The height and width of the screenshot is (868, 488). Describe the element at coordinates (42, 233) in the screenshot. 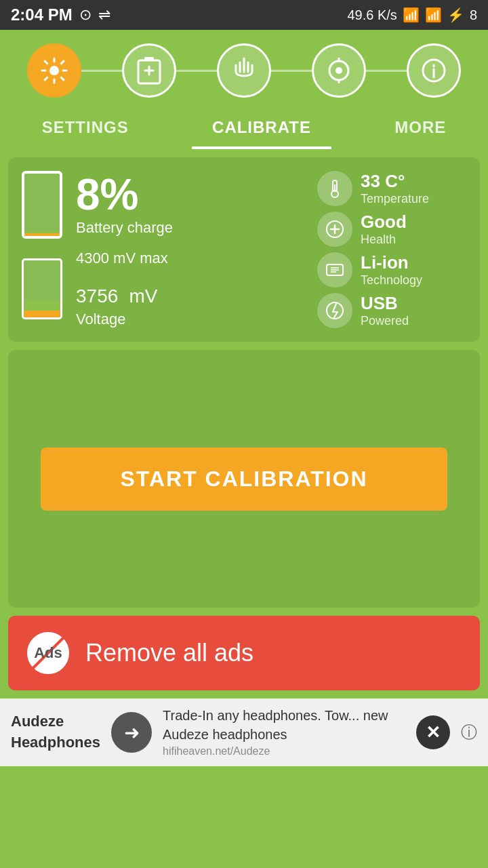

I see `battery-fill-large` at that location.